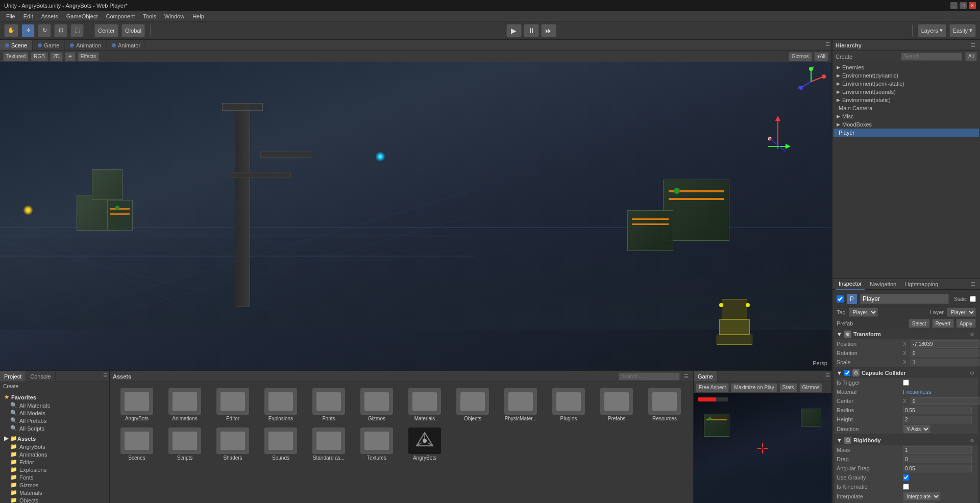  What do you see at coordinates (906, 116) in the screenshot?
I see `hierarchy-misc: ▶ Misc` at bounding box center [906, 116].